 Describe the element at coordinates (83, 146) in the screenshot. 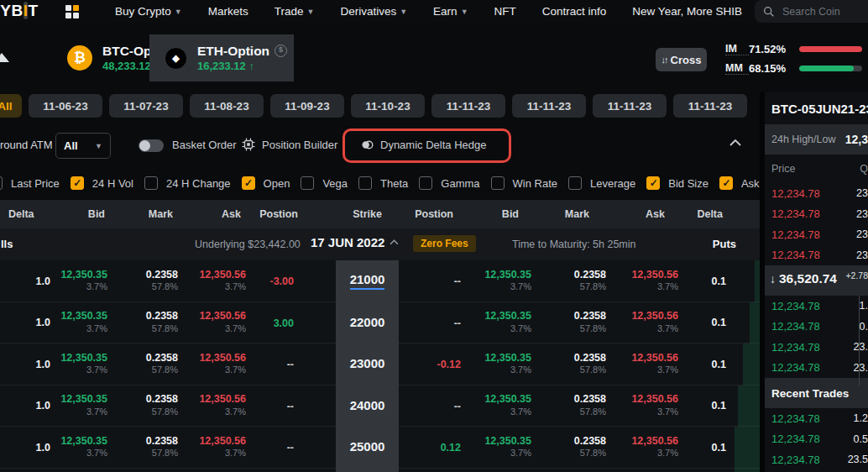

I see `strike-range-select: All▼` at that location.